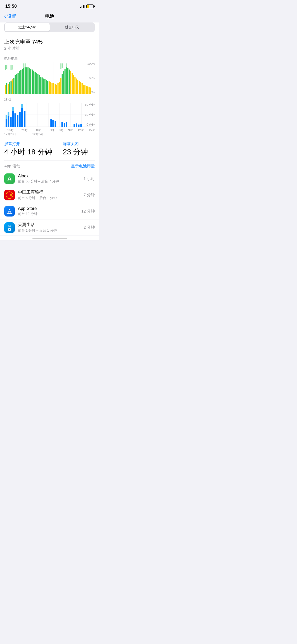  What do you see at coordinates (10, 211) in the screenshot?
I see `appstore-icon: A` at bounding box center [10, 211].